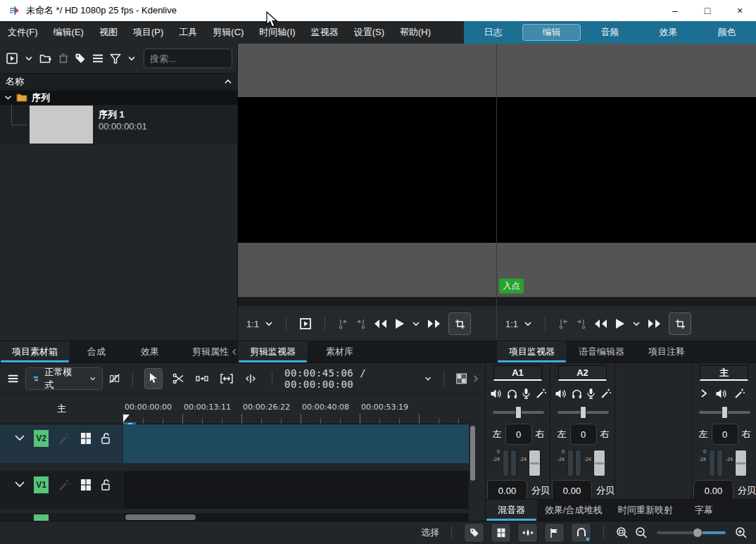 Image resolution: width=756 pixels, height=544 pixels. What do you see at coordinates (106, 438) in the screenshot?
I see `lock-open-icon` at bounding box center [106, 438].